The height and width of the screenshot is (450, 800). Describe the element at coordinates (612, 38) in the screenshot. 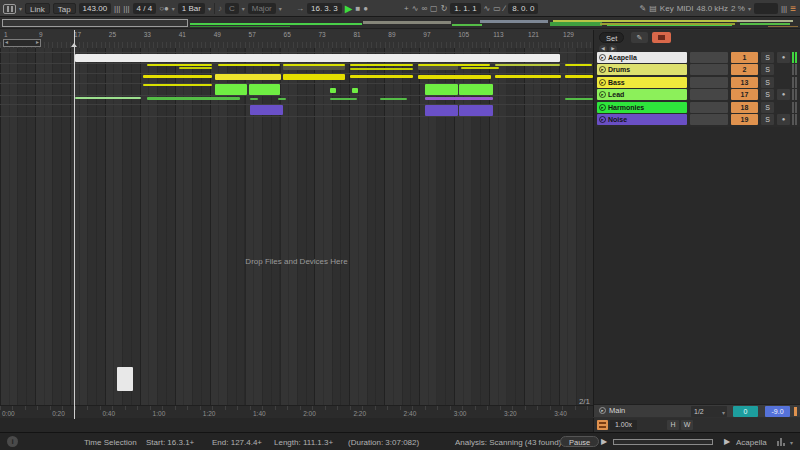

I see `set-locator-button: Set` at that location.